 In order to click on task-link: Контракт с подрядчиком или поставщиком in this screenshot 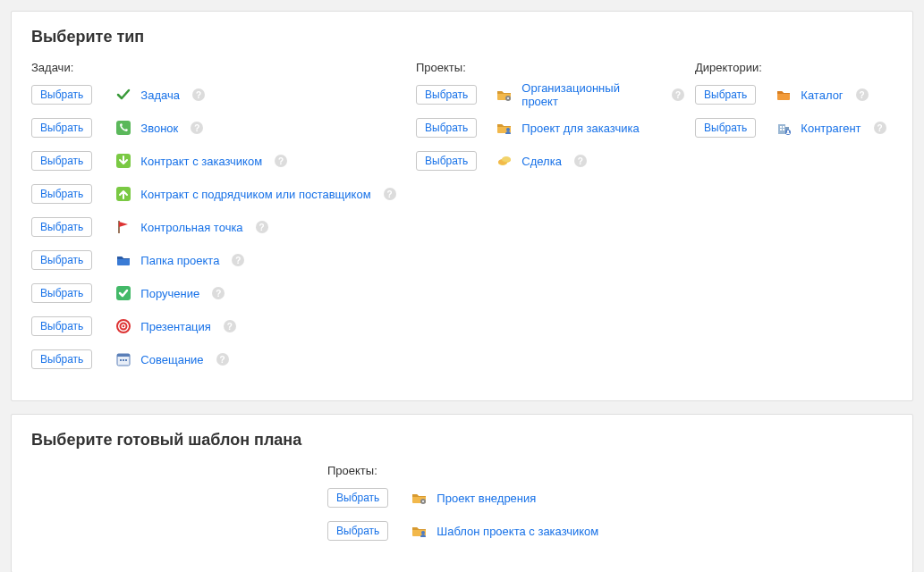, I will do `click(256, 195)`.